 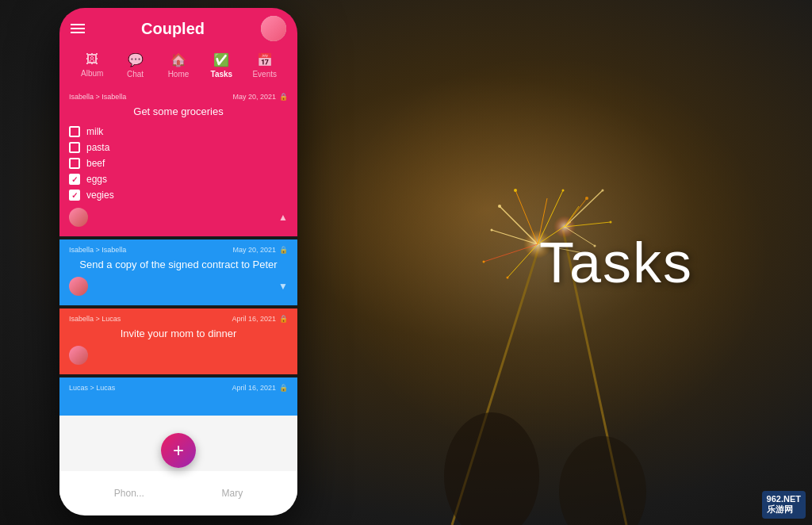 What do you see at coordinates (178, 48) in the screenshot?
I see `app-header: Coupled 🖼 Album 💬 Chat 🏠 Home ✅ Tasks �` at bounding box center [178, 48].